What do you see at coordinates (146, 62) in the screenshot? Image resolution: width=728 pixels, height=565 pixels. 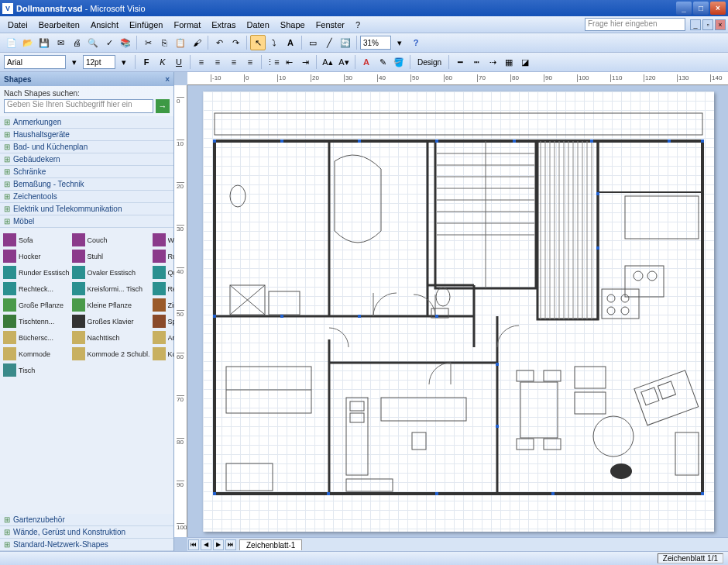 I see `bold-button: F` at bounding box center [146, 62].